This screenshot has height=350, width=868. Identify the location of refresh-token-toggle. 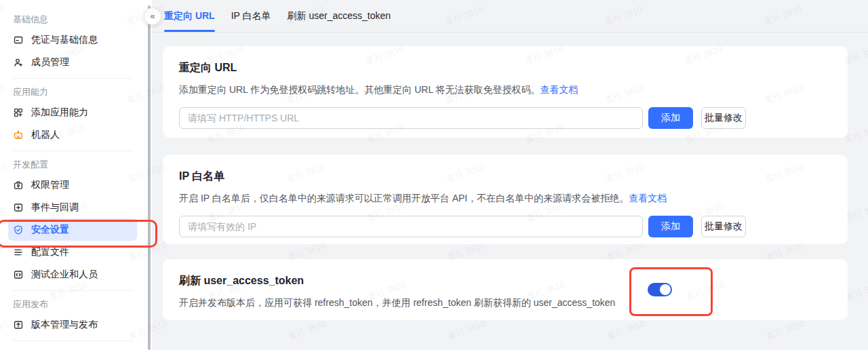
(660, 290).